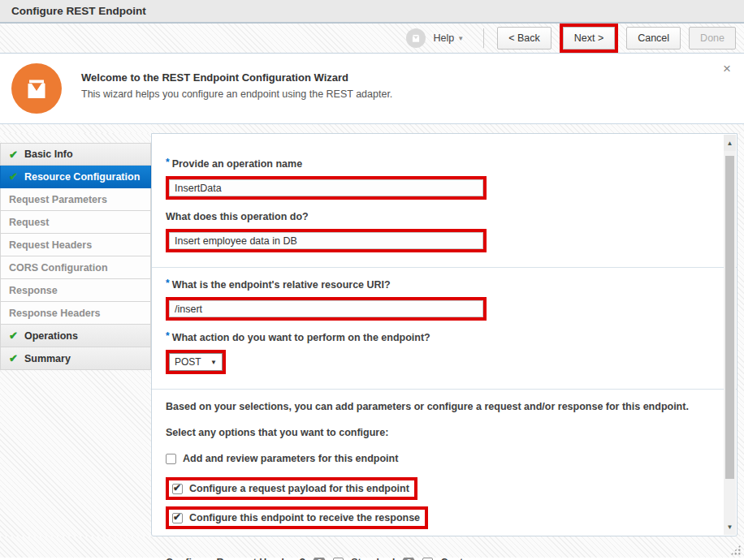 The image size is (744, 560). What do you see at coordinates (292, 489) in the screenshot?
I see `option-request-payload-row: ✔ Configure a request payload for this e…` at bounding box center [292, 489].